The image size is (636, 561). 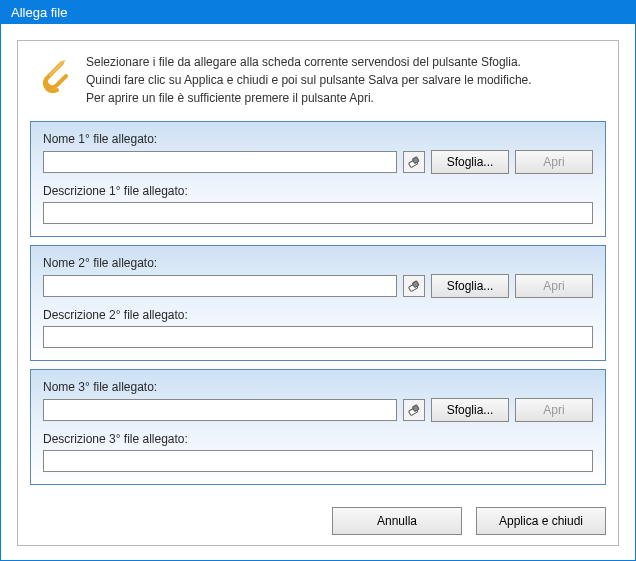 What do you see at coordinates (318, 139) in the screenshot?
I see `file-name-label: Nome 1° file allegato:` at bounding box center [318, 139].